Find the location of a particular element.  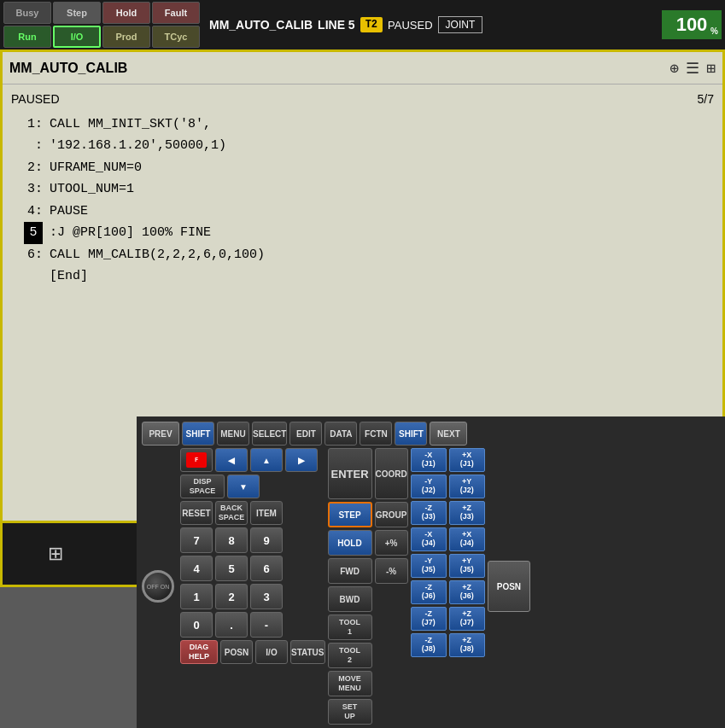

busy-btn: Busy is located at coordinates (27, 13).